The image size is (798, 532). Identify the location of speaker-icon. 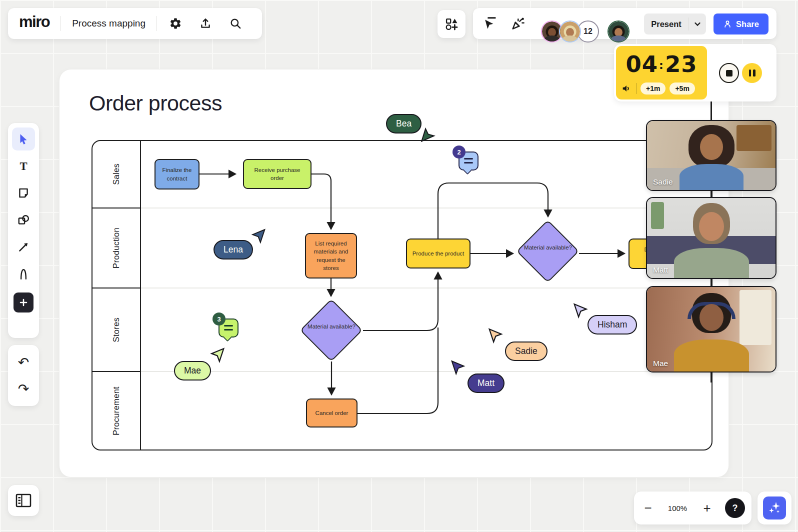
(626, 88).